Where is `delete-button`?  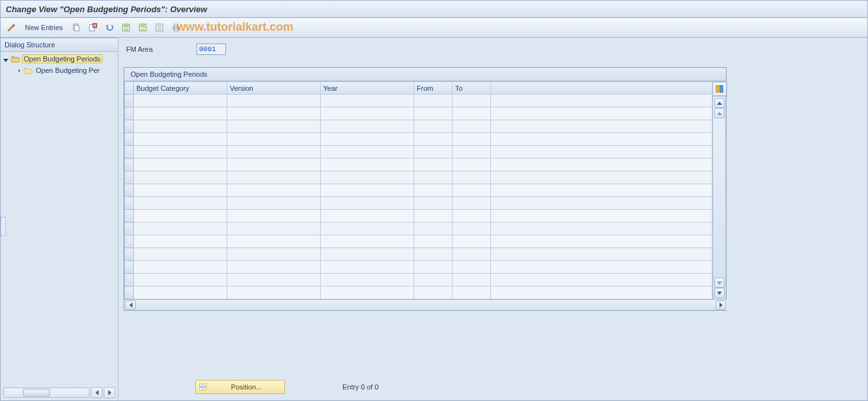
delete-button is located at coordinates (93, 28).